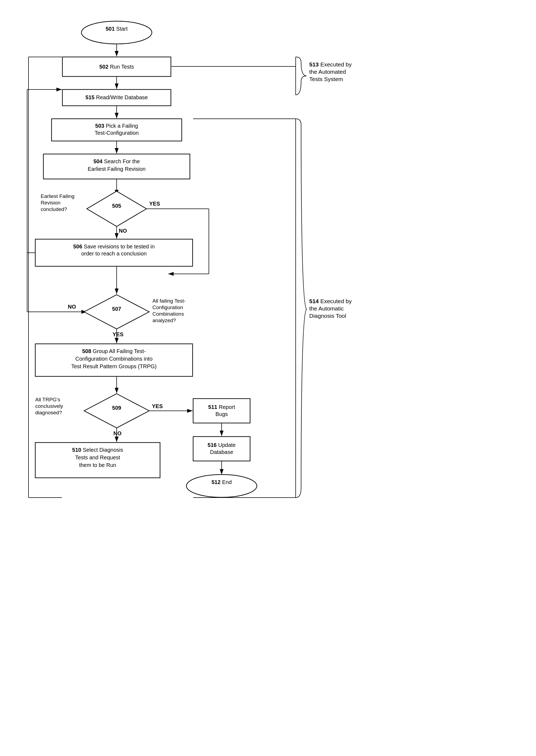 The width and height of the screenshot is (536, 756). Describe the element at coordinates (114, 246) in the screenshot. I see `svg-text:506 Save revisions to b: 506 Save revisions to be tested in` at that location.